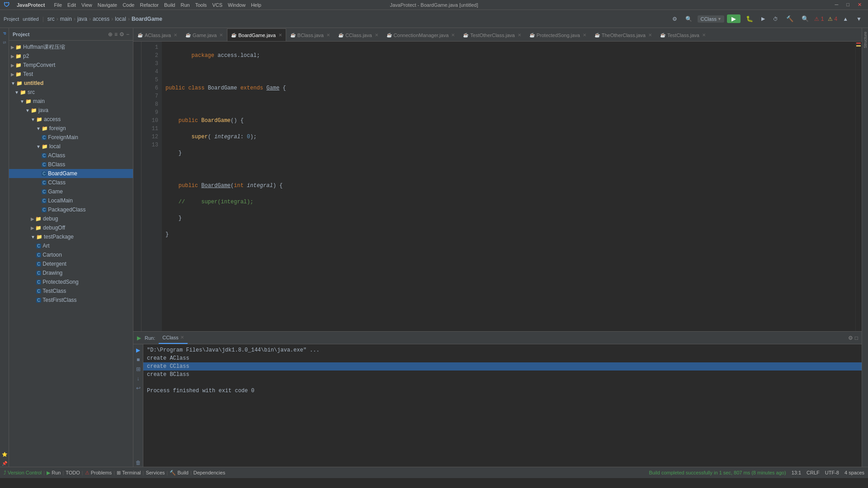 The image size is (868, 488). I want to click on close-button: ✕, so click(860, 5).